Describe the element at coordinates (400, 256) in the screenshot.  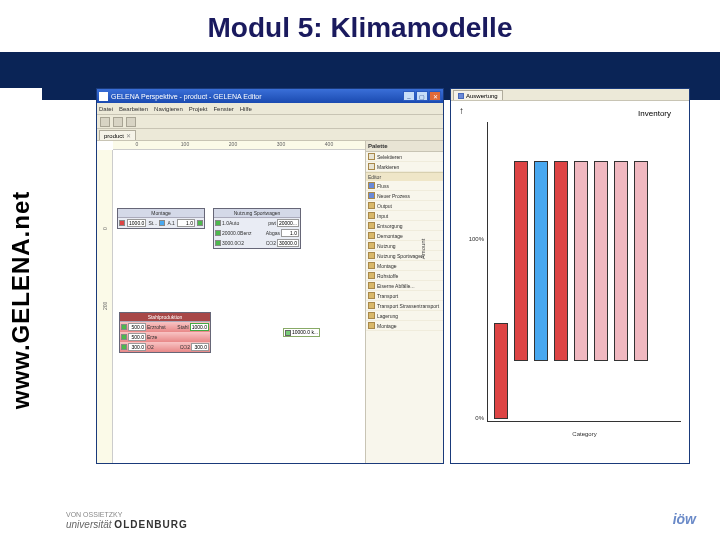
I see `folder-label: Nutzung Sportwagen` at that location.